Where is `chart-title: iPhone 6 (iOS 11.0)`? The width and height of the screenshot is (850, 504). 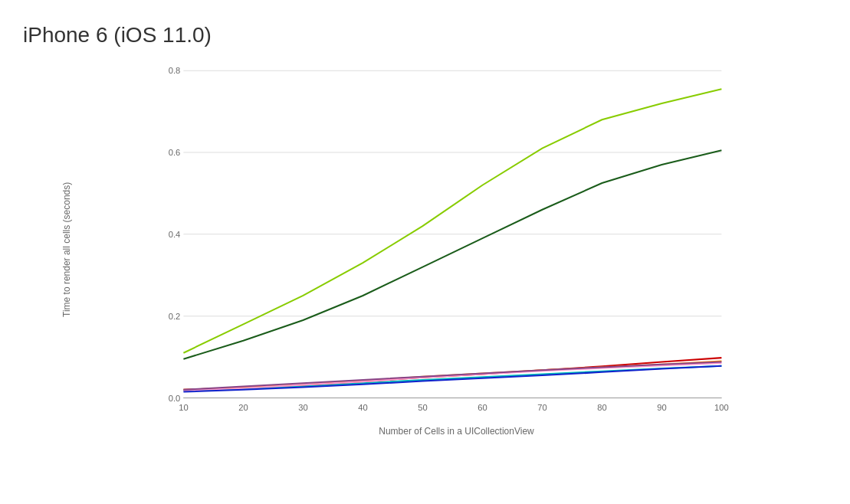 chart-title: iPhone 6 (iOS 11.0) is located at coordinates (429, 35).